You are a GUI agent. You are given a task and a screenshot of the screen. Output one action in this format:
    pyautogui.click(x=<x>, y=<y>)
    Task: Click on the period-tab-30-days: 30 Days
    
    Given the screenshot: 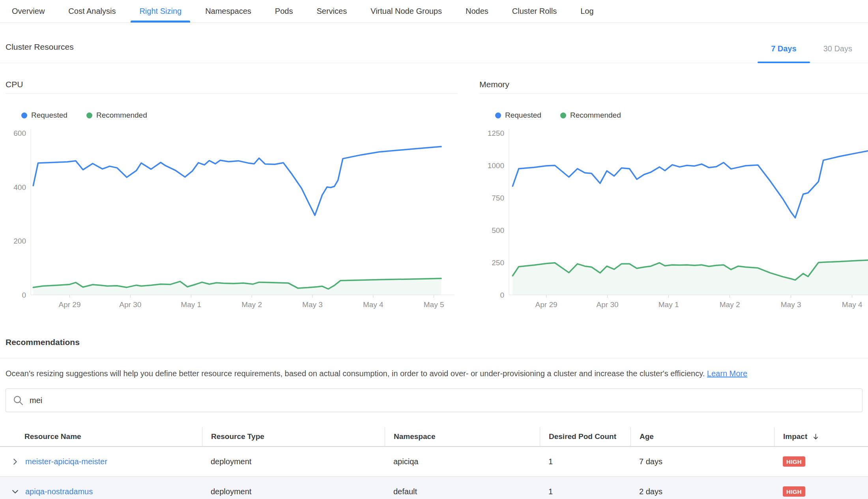 What is the action you would take?
    pyautogui.click(x=838, y=54)
    